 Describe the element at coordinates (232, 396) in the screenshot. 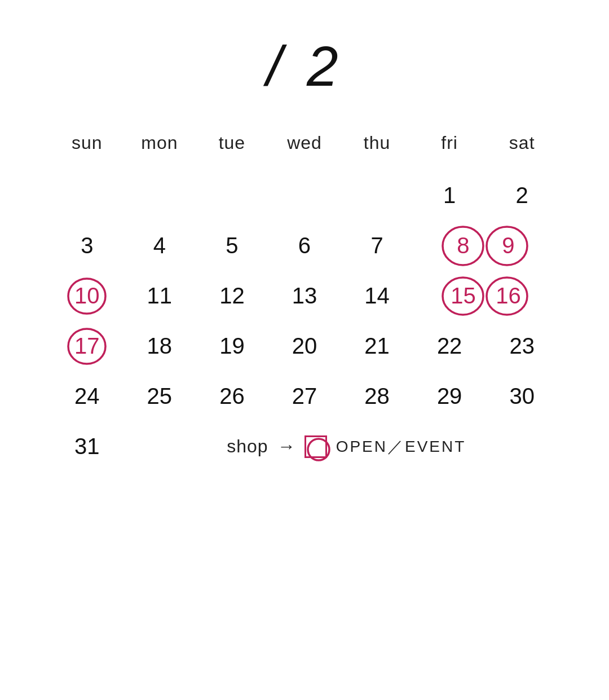

I see `day-26: 26` at that location.